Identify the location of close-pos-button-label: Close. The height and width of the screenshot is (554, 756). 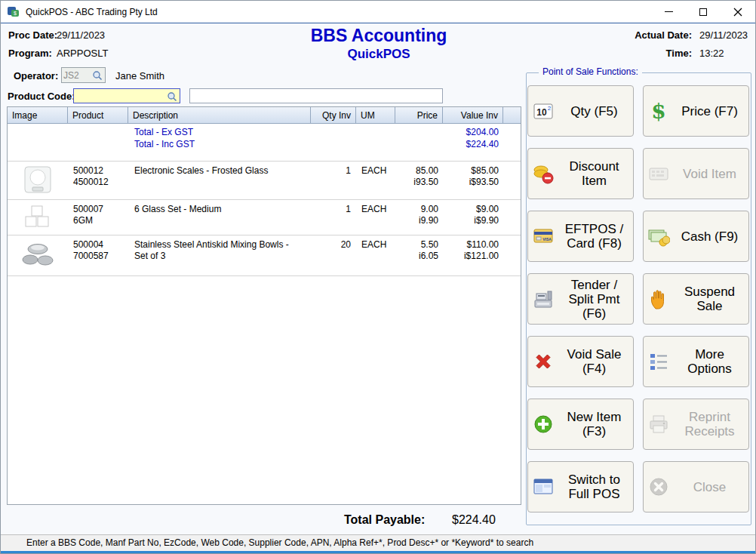
(709, 488).